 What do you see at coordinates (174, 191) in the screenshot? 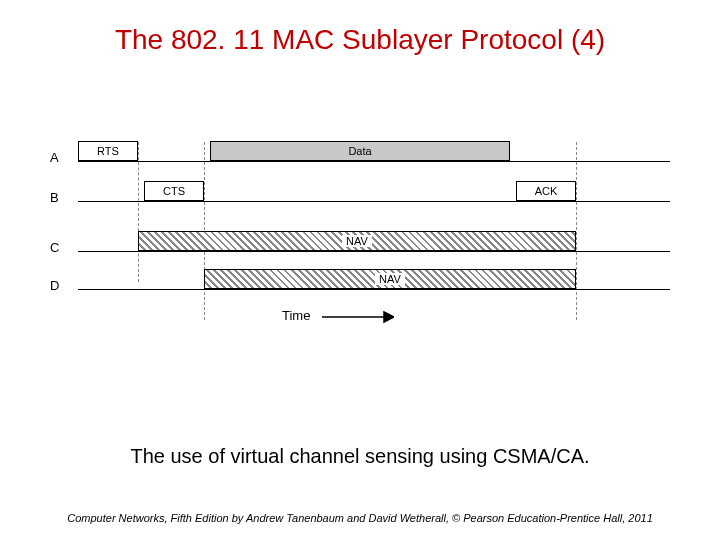
I see `frame-cts: CTS` at bounding box center [174, 191].